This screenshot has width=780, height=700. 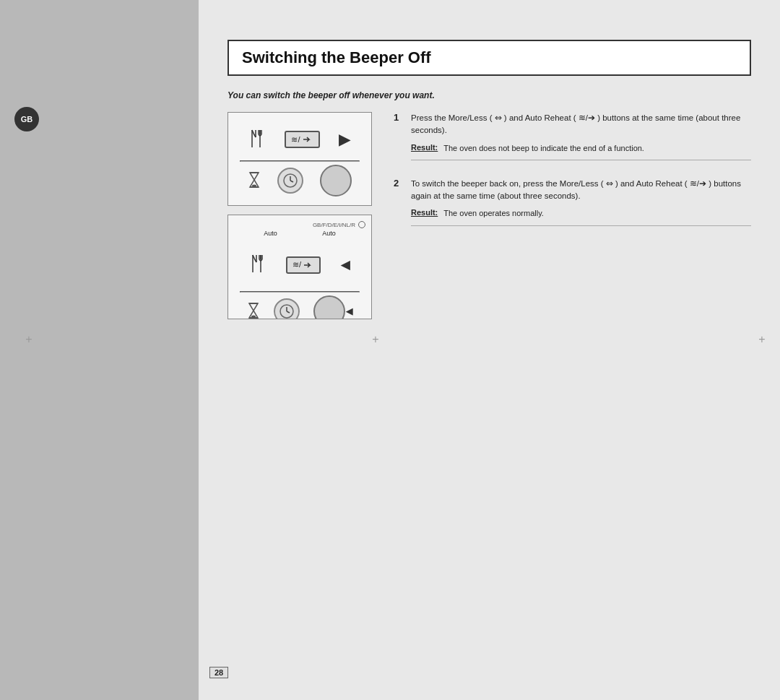 What do you see at coordinates (300, 279) in the screenshot?
I see `panel-controls-2: ≋/ ◀` at bounding box center [300, 279].